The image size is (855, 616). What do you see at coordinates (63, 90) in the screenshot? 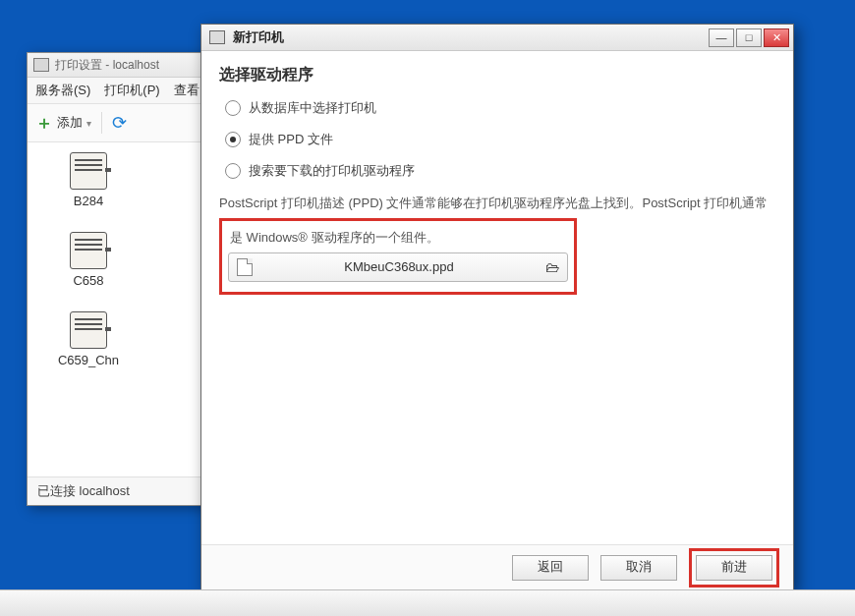
I see `menu-server: 服务器(S)` at bounding box center [63, 90].